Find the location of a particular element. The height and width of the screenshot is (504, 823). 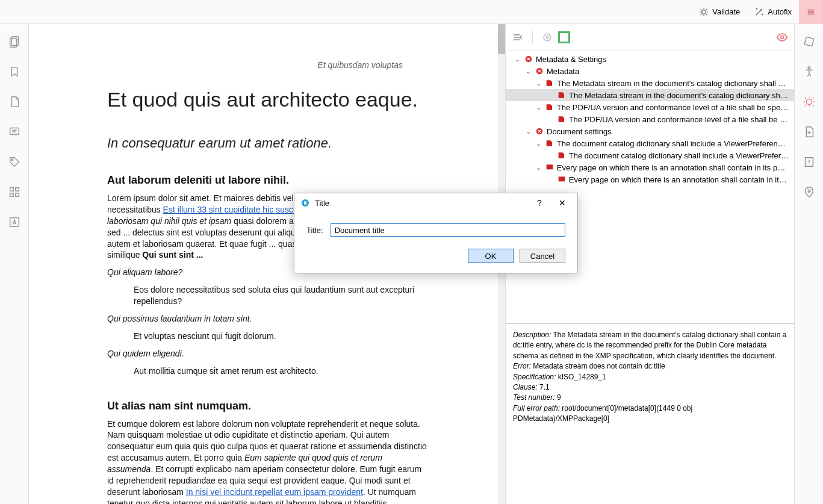

doc-para2: Et cumque dolorem est labore dolorum non… is located at coordinates (267, 461).